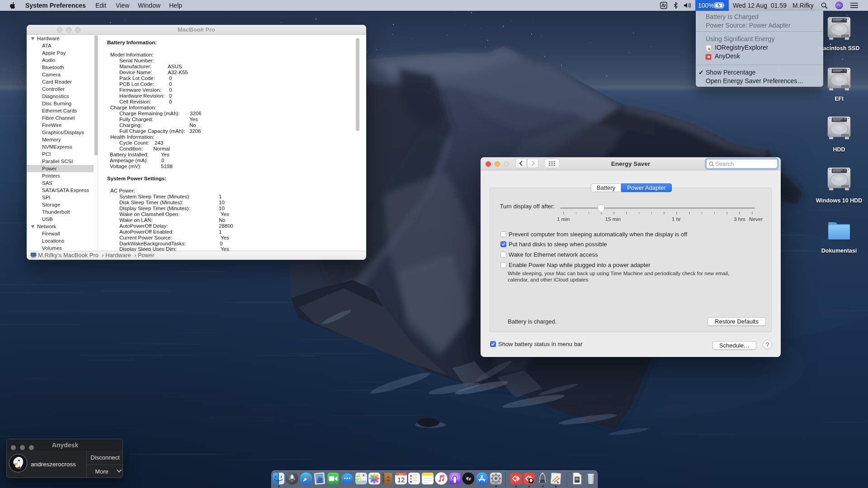 The height and width of the screenshot is (488, 868). I want to click on svg-text: AUG, so click(401, 474).